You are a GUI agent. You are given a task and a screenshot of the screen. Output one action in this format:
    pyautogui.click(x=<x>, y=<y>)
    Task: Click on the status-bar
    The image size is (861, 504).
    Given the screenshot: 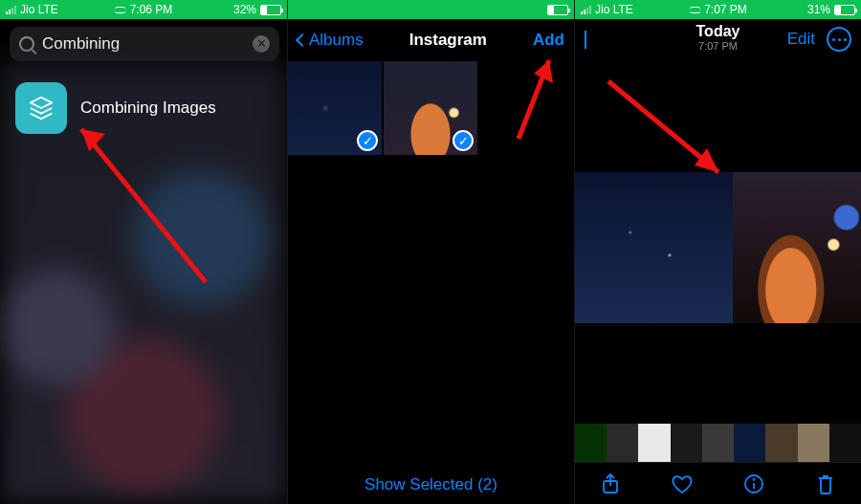 What is the action you would take?
    pyautogui.click(x=430, y=10)
    